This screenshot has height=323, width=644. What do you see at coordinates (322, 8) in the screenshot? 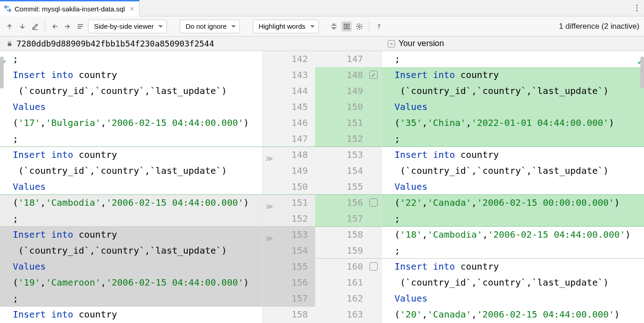
I see `tab-bar: Commit: mysql-sakila-insert-data.sql ✕` at bounding box center [322, 8].